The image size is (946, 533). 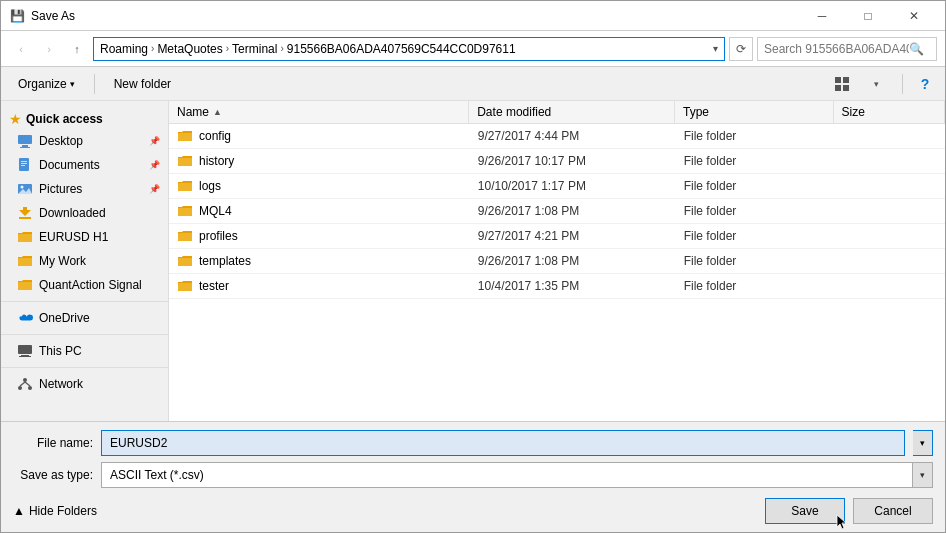 I want to click on path-dropdown-arrow: ▾, so click(x=716, y=48).